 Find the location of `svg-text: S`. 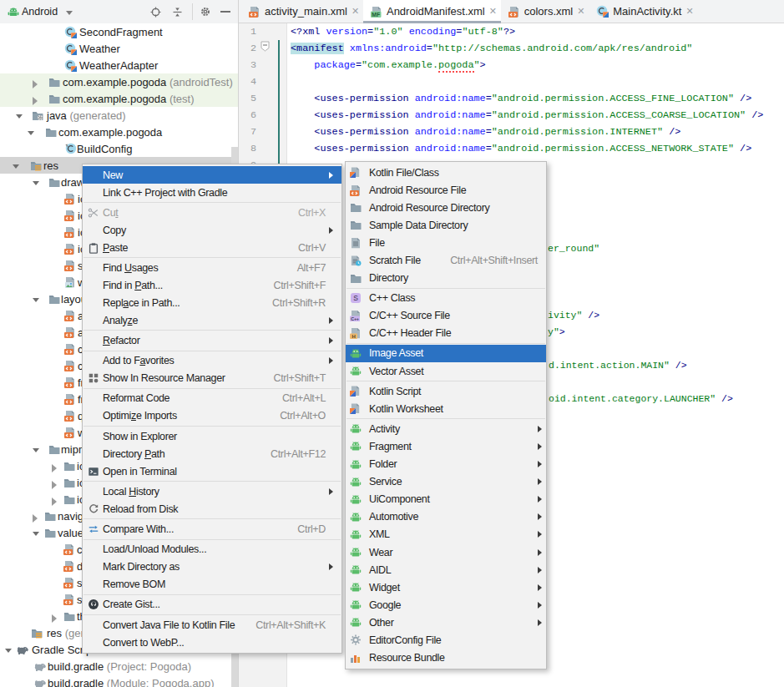

svg-text: S is located at coordinates (356, 298).